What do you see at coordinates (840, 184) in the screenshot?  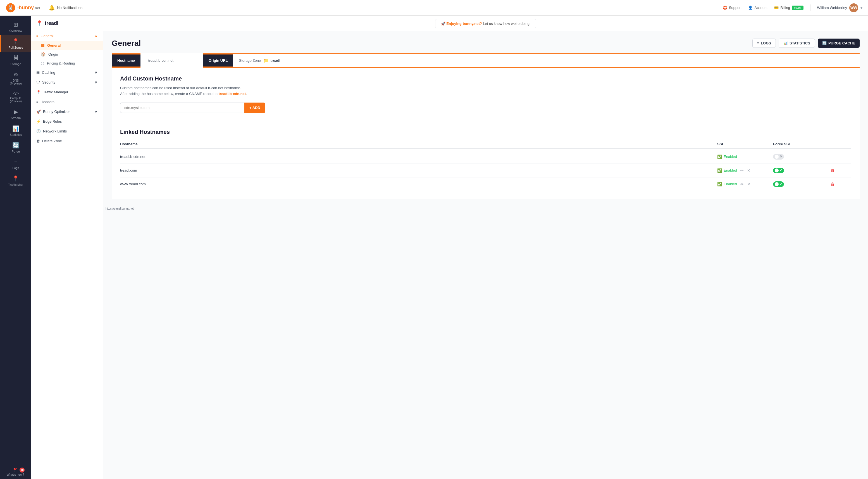 I see `row3-actions: 🗑` at bounding box center [840, 184].